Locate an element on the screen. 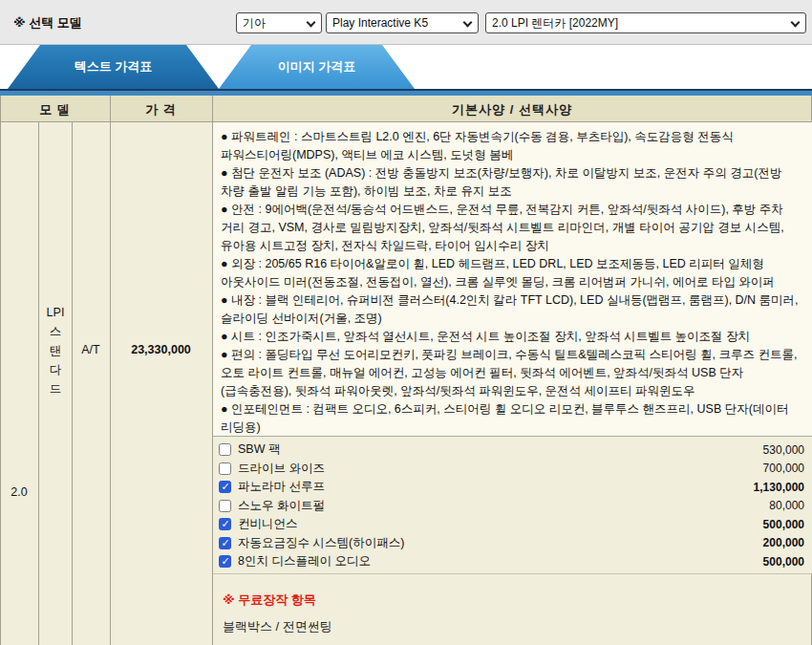 The image size is (812, 645). free-items-text: 블랙박스 / 전면썬팅 is located at coordinates (277, 627).